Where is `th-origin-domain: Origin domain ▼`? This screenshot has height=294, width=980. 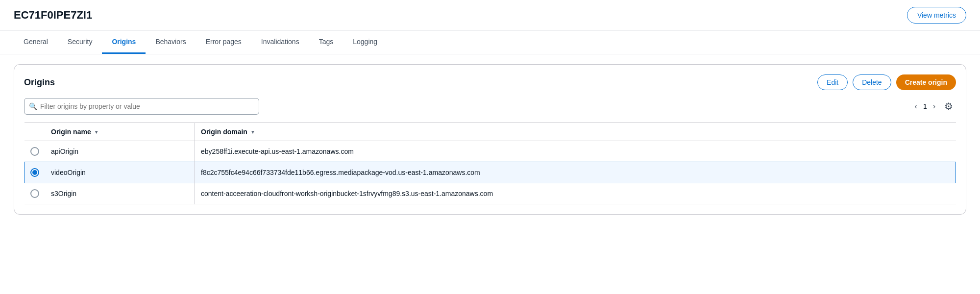 th-origin-domain: Origin domain ▼ is located at coordinates (575, 132).